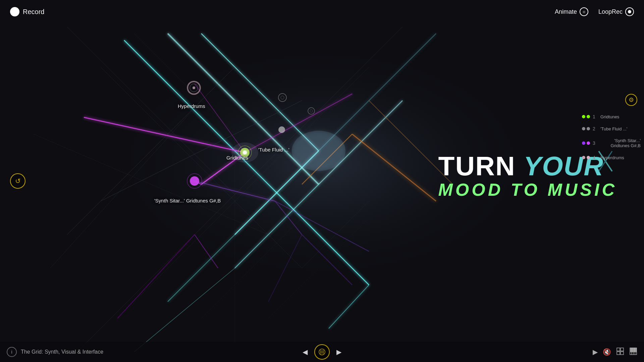  I want to click on track-4-num: 4, so click(595, 158).